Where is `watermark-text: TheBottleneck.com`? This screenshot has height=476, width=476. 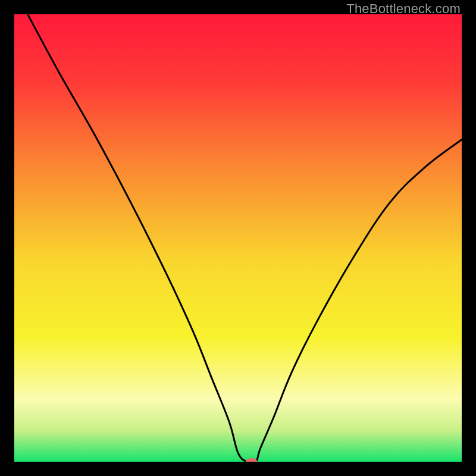
watermark-text: TheBottleneck.com is located at coordinates (403, 9).